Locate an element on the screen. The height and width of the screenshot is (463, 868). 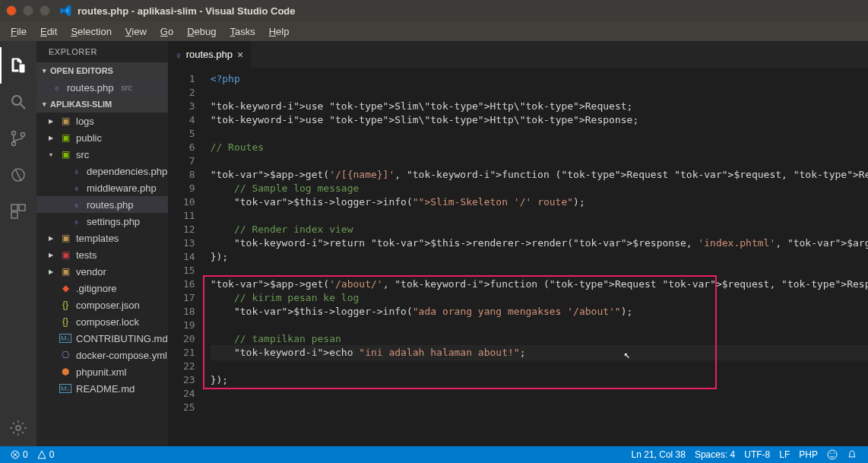
status-language: PHP is located at coordinates (809, 455).